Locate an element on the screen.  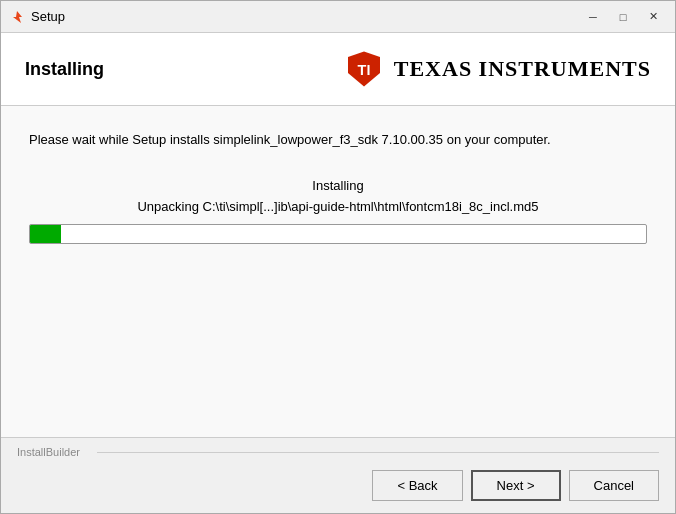
svg-text: TI is located at coordinates (364, 70).